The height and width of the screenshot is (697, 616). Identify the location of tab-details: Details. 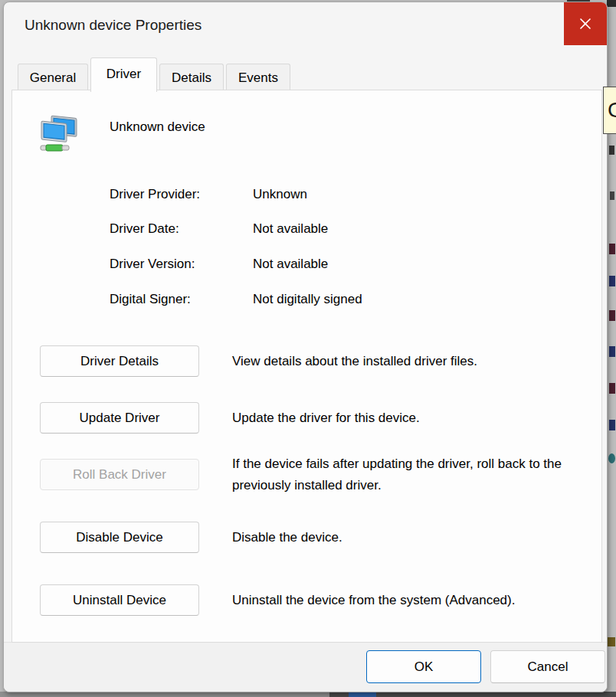
(192, 78).